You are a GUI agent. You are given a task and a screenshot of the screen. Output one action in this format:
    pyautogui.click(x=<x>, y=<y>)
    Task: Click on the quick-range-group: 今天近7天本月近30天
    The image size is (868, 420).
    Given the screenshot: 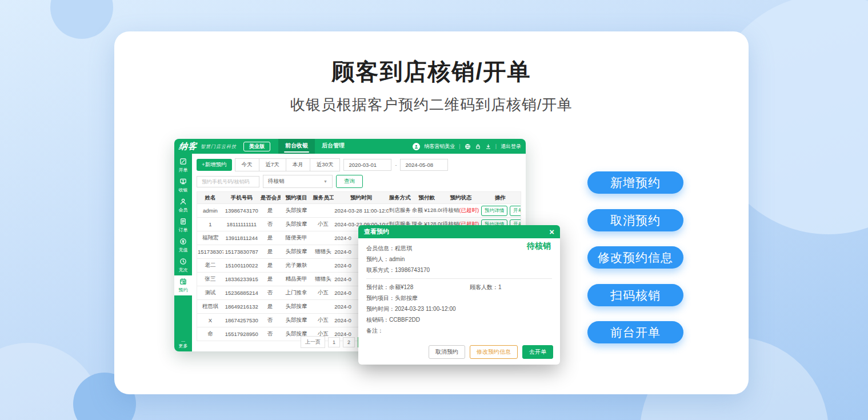 What is the action you would take?
    pyautogui.click(x=288, y=165)
    